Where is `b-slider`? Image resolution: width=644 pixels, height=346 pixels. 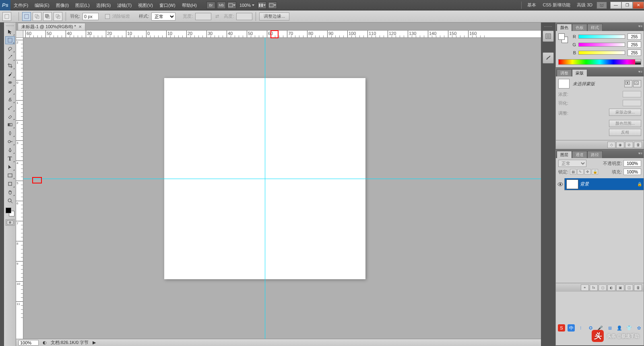
b-slider is located at coordinates (602, 53).